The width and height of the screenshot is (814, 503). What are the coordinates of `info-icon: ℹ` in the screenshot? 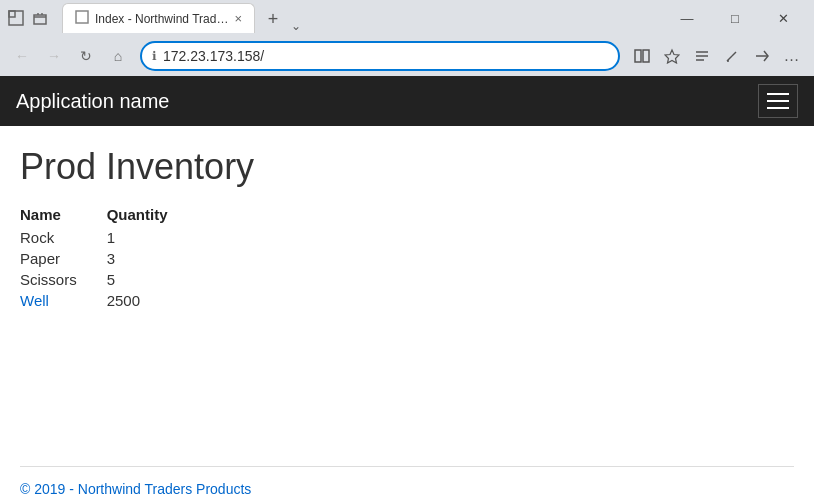 It's located at (154, 56).